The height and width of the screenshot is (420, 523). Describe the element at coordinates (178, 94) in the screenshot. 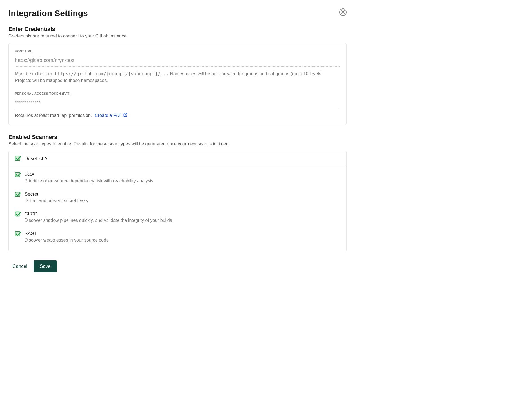

I see `pat-label: PERSONAL ACCESS TOKEN (PAT)` at that location.